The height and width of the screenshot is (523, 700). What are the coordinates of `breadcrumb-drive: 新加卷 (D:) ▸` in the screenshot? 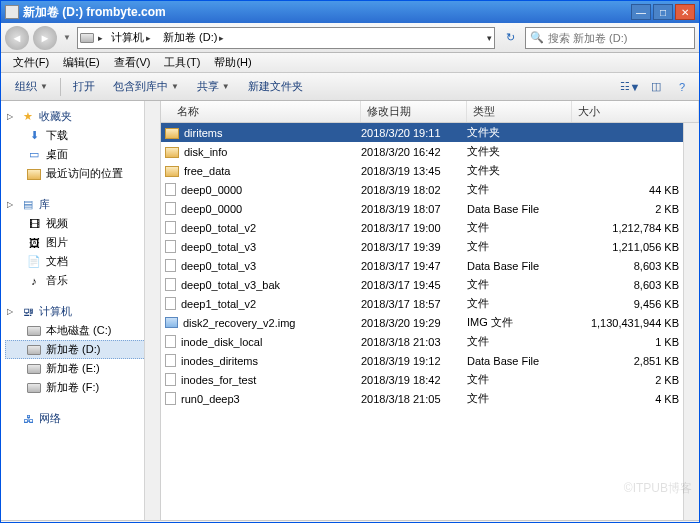 It's located at (194, 38).